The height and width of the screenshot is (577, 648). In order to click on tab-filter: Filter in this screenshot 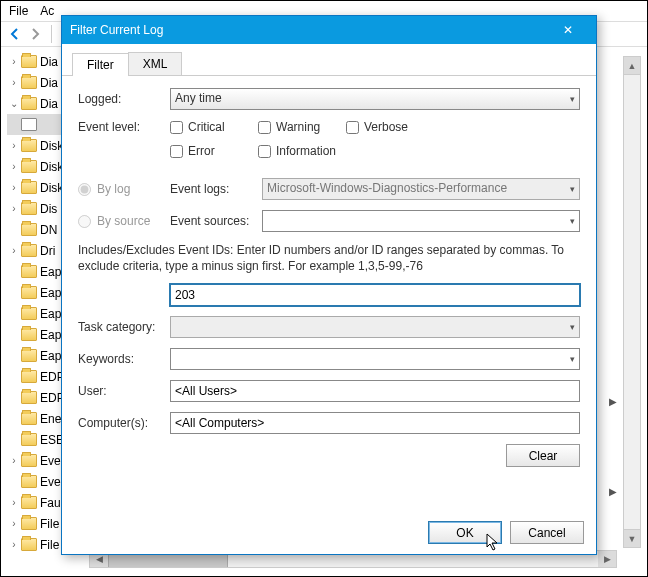, I will do `click(100, 64)`.